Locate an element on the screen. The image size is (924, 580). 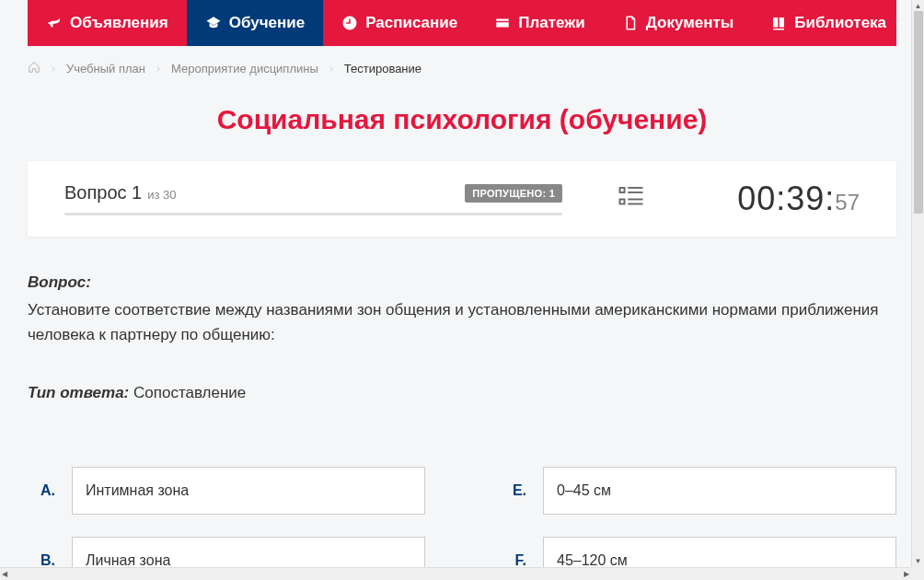
page-title: Социальная психология (обучение) is located at coordinates (462, 120).